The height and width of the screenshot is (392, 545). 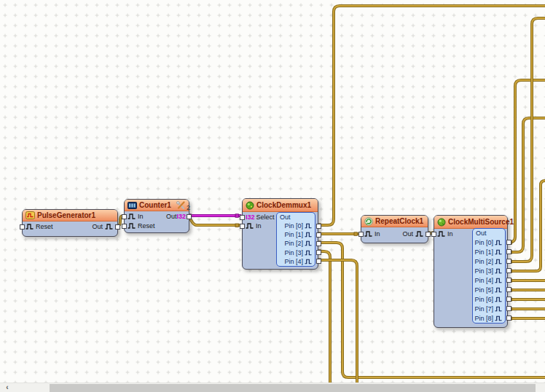 What do you see at coordinates (489, 318) in the screenshot?
I see `pin-row: Pin [8]` at bounding box center [489, 318].